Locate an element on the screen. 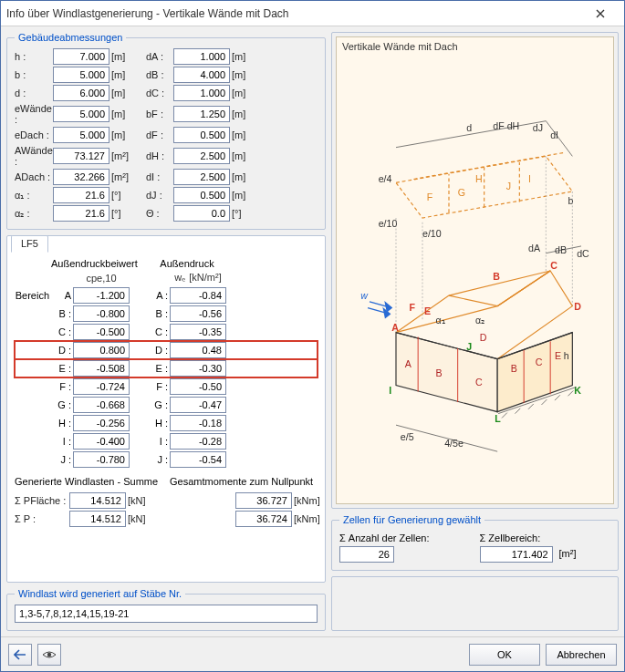  dimension-value: 32.266 is located at coordinates (81, 177).